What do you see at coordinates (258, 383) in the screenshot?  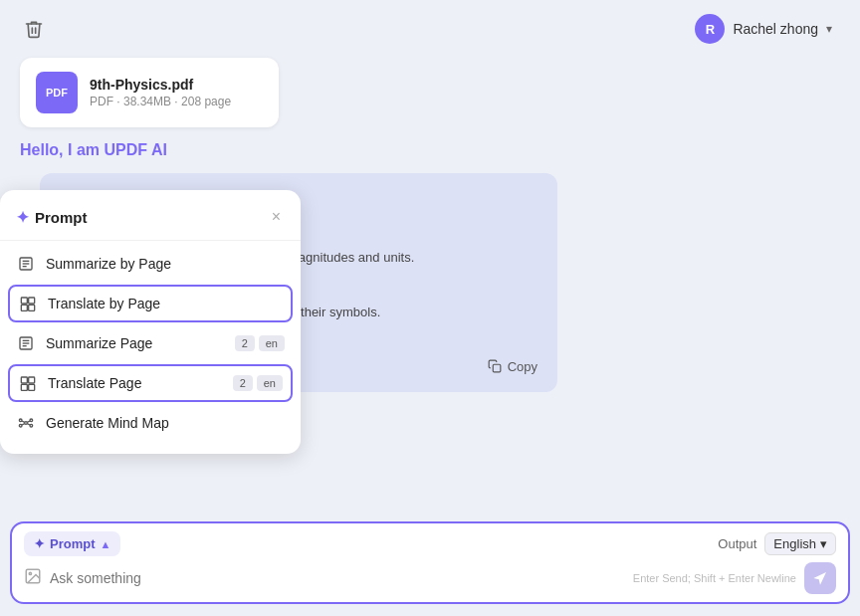 I see `translate-page-badges: 2 en` at bounding box center [258, 383].